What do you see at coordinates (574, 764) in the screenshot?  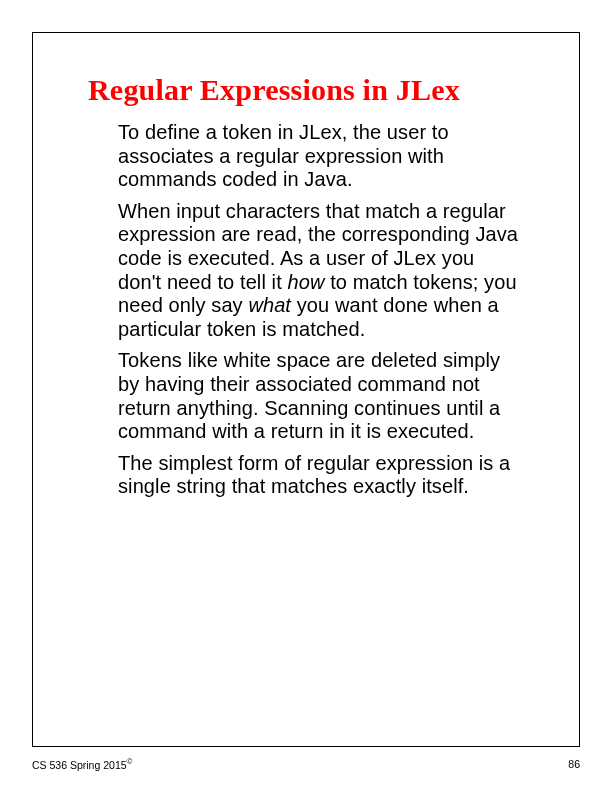 I see `footer-page-number: 86` at bounding box center [574, 764].